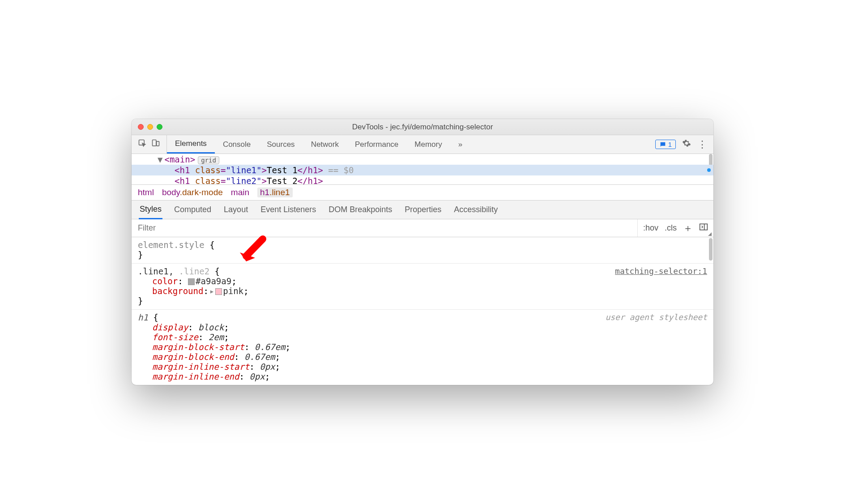 The width and height of the screenshot is (845, 504). Describe the element at coordinates (710, 234) in the screenshot. I see `resize-corner` at that location.